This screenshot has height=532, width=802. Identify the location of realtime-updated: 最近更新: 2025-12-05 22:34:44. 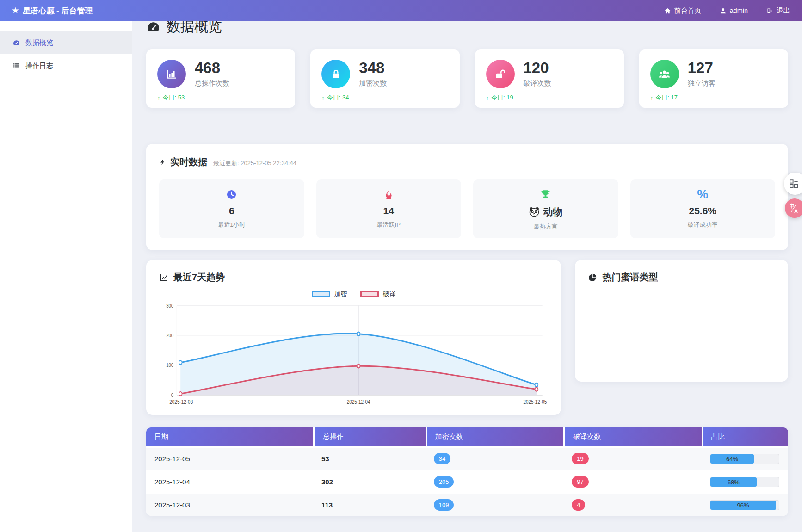
(255, 163).